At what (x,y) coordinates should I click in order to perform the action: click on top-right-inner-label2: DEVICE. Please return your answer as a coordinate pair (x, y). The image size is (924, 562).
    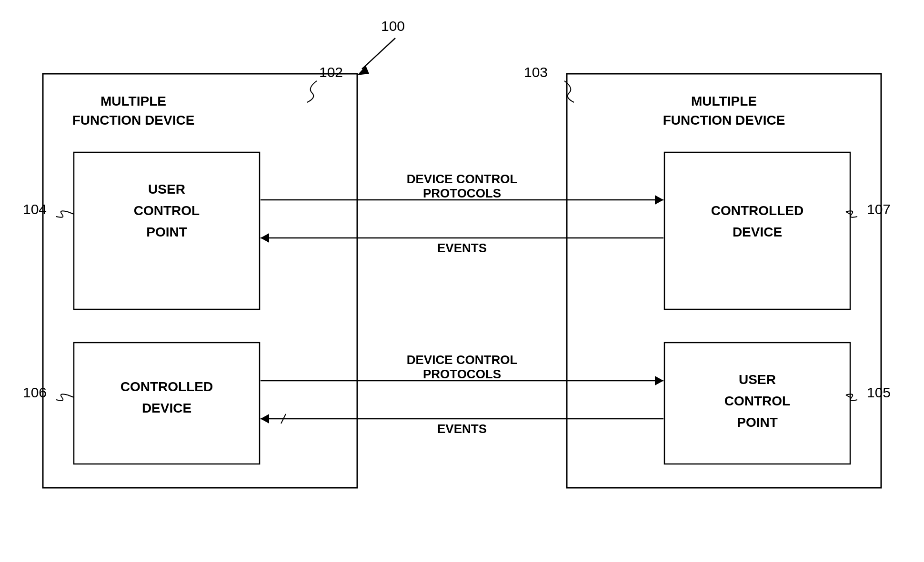
    Looking at the image, I should click on (757, 232).